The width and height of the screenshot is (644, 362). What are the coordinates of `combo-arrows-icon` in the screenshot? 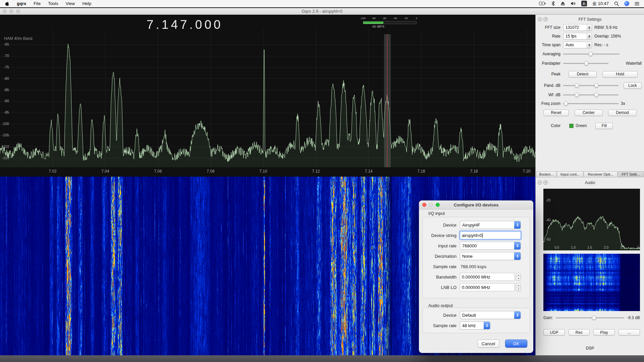 It's located at (487, 325).